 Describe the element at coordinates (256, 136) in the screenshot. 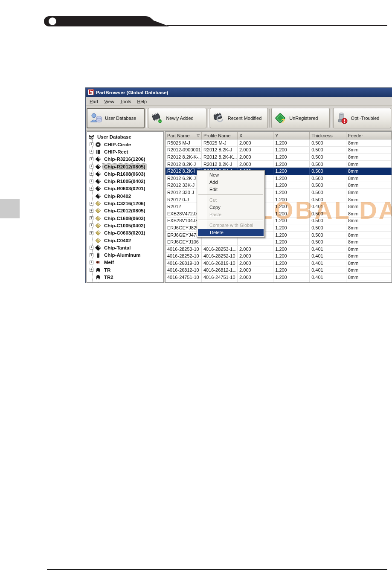

I see `column-header-x: X` at that location.